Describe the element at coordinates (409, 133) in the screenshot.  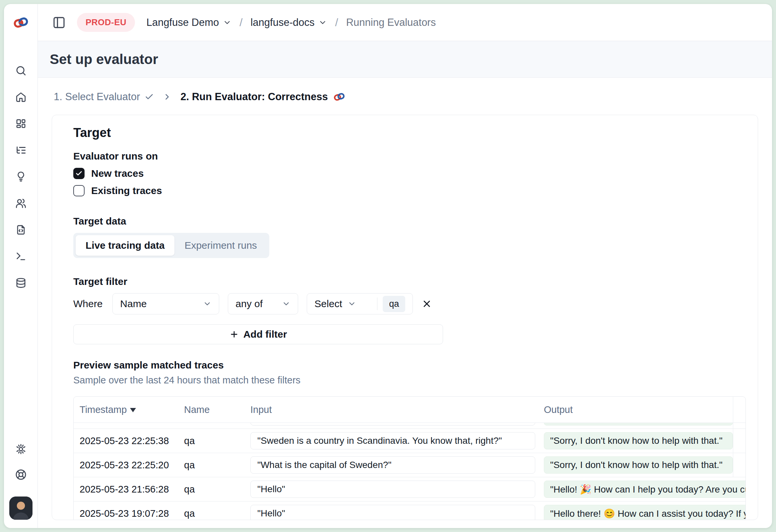
I see `card-title: Target` at that location.